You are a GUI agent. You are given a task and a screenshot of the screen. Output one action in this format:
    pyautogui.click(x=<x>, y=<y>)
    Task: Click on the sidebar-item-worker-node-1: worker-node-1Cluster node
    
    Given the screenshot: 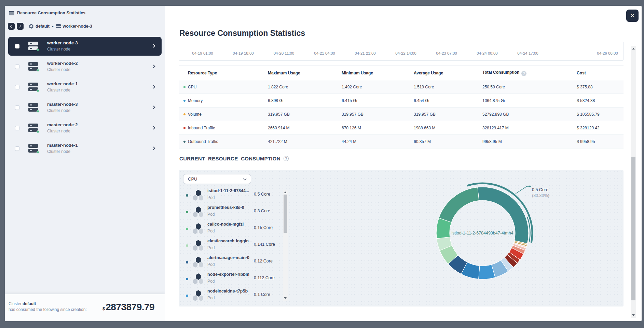 What is the action you would take?
    pyautogui.click(x=85, y=87)
    